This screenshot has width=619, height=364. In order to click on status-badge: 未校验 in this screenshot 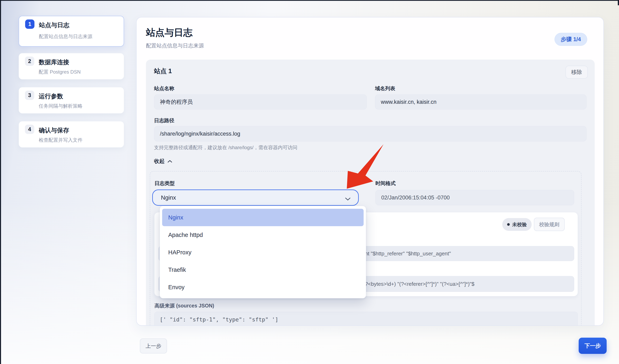, I will do `click(517, 224)`.